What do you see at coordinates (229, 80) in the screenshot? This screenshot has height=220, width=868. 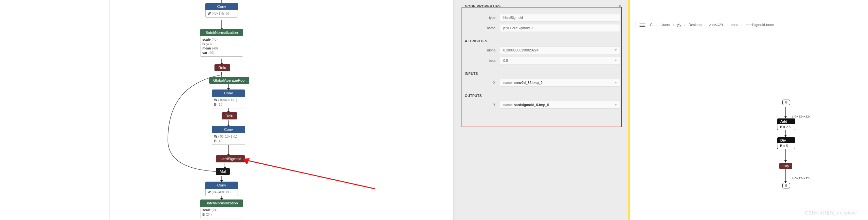 I see `node-title: GlobalAveragePool` at bounding box center [229, 80].